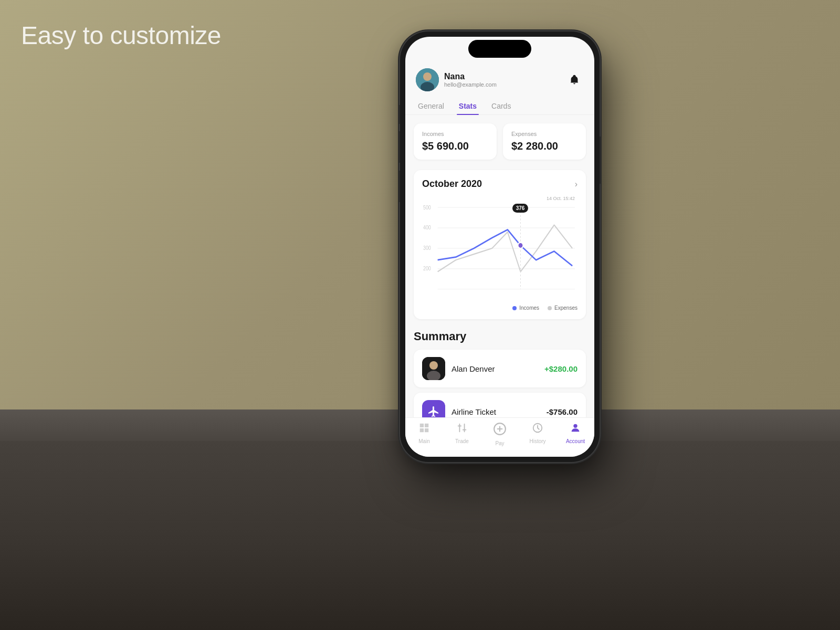 Image resolution: width=840 pixels, height=630 pixels. I want to click on legend-incomes: Incomes, so click(526, 308).